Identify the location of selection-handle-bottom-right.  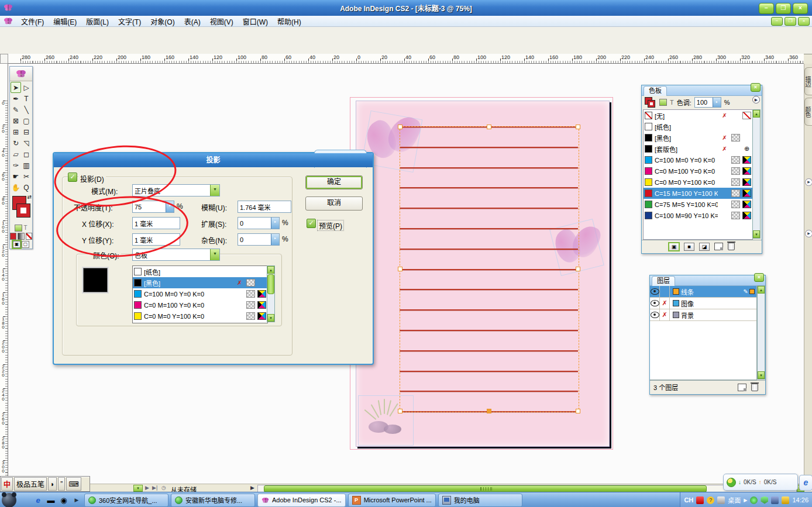
(578, 411).